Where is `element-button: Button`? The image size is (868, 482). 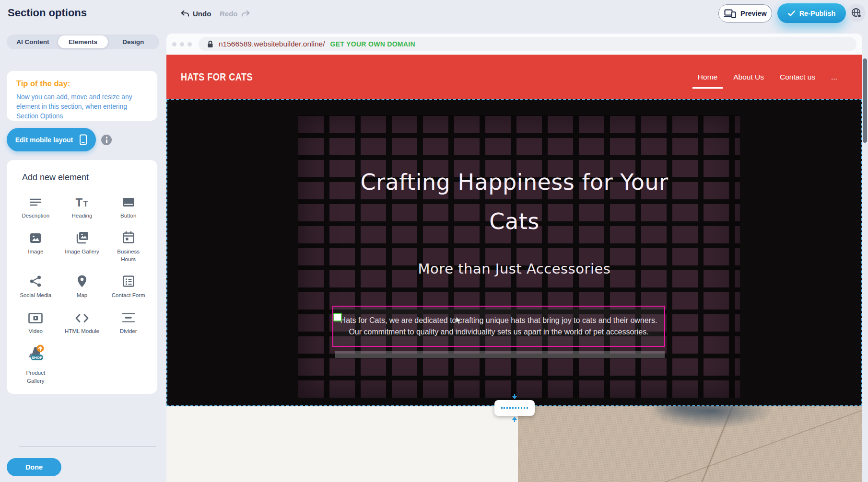 element-button: Button is located at coordinates (129, 204).